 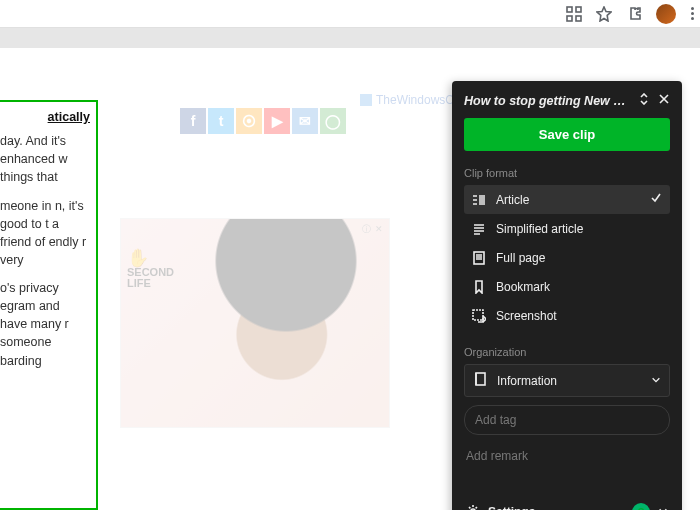 I want to click on close-icon, so click(x=664, y=100).